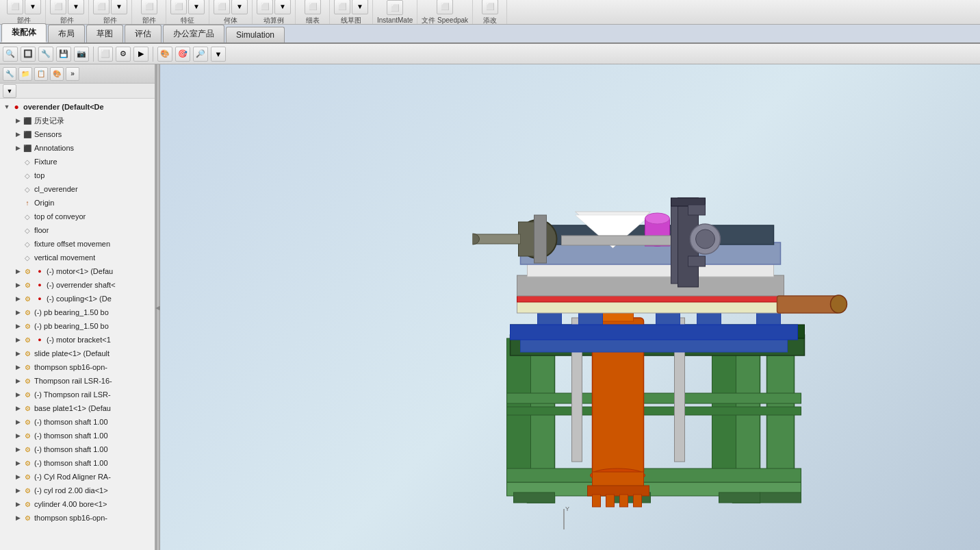  I want to click on modify-btn: ⬜, so click(490, 7).